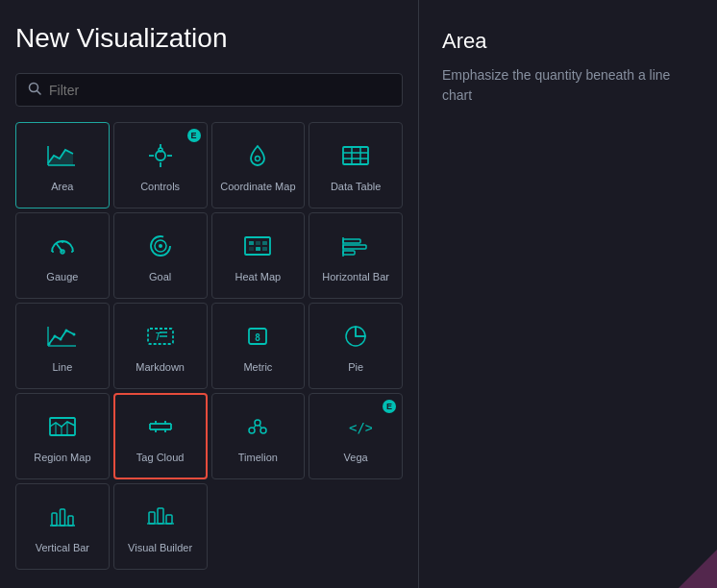 The height and width of the screenshot is (588, 717). Describe the element at coordinates (62, 256) in the screenshot. I see `vis-item-gauge: Gauge` at that location.